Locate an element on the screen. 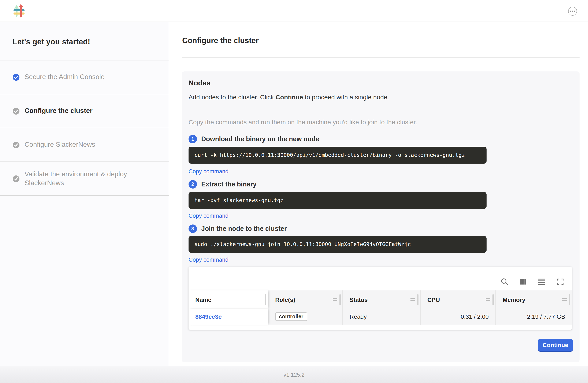 The width and height of the screenshot is (588, 383). node-name-link: 8849ec3c is located at coordinates (209, 317).